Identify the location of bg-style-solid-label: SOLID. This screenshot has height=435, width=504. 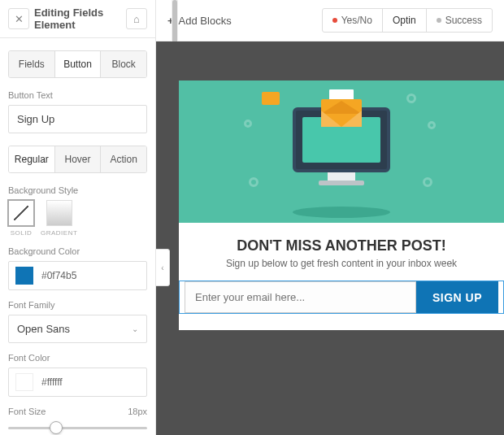
(21, 233).